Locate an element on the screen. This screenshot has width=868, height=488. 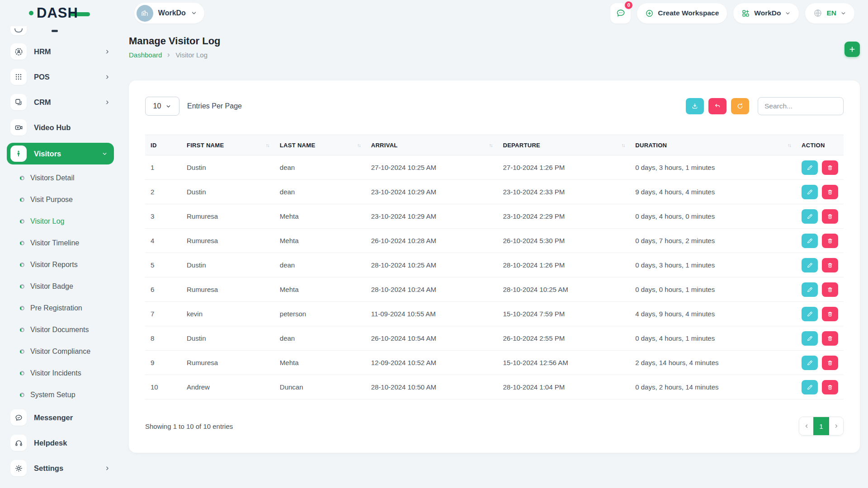
reload-button is located at coordinates (740, 106).